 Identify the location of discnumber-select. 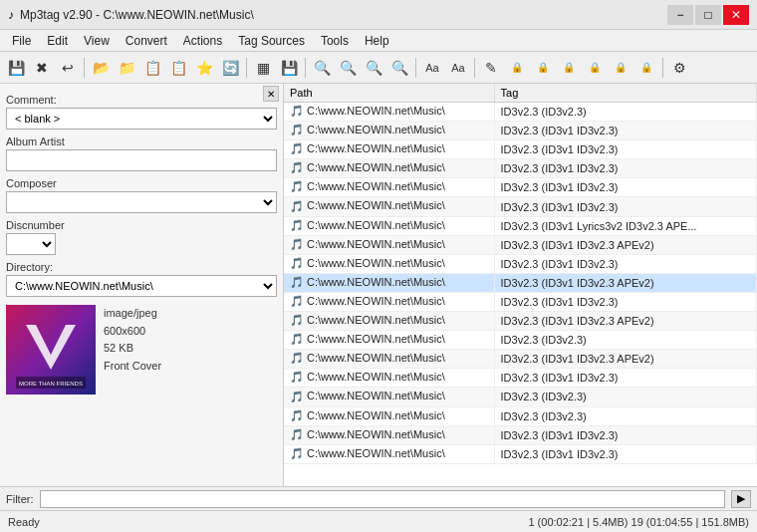
(31, 244).